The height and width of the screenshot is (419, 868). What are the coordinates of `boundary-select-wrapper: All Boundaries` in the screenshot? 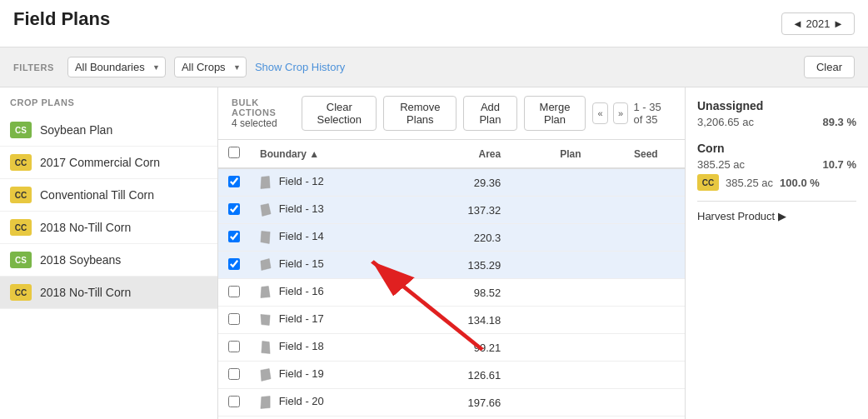 It's located at (117, 67).